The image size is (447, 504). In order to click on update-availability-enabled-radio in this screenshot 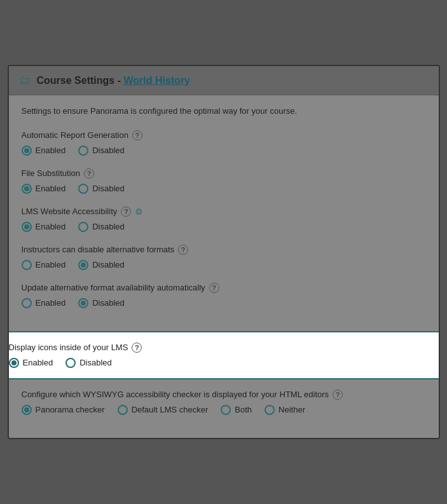, I will do `click(27, 303)`.